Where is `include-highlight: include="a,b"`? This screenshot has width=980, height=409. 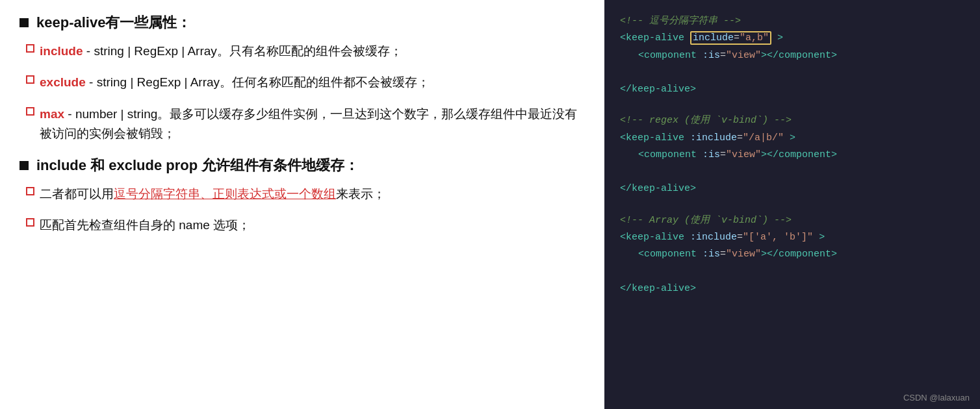
include-highlight: include="a,b" is located at coordinates (730, 38).